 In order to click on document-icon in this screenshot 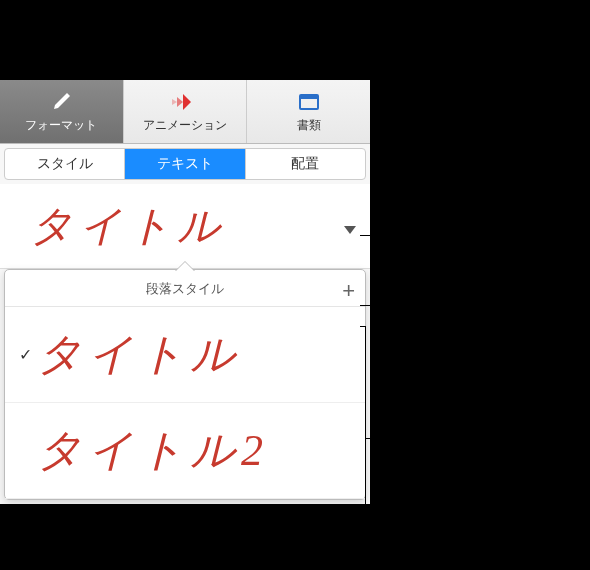, I will do `click(309, 102)`.